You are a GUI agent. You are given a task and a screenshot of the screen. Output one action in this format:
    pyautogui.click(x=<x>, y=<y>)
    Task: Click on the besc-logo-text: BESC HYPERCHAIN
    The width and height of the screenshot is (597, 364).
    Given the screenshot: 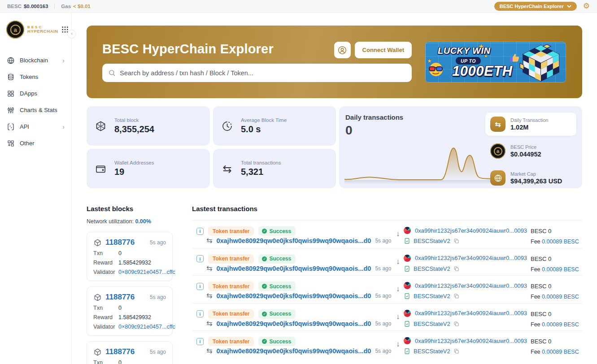 What is the action you would take?
    pyautogui.click(x=43, y=30)
    